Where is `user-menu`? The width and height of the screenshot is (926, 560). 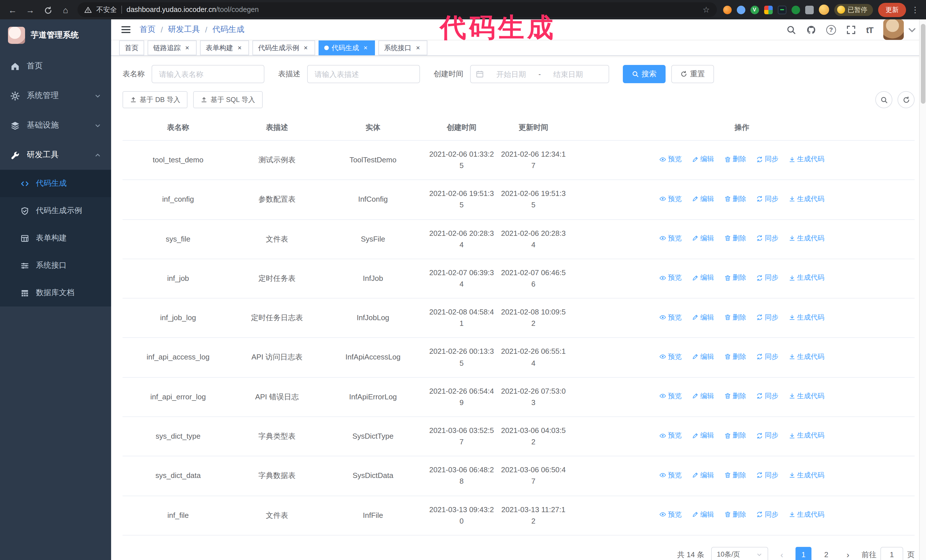
user-menu is located at coordinates (900, 30).